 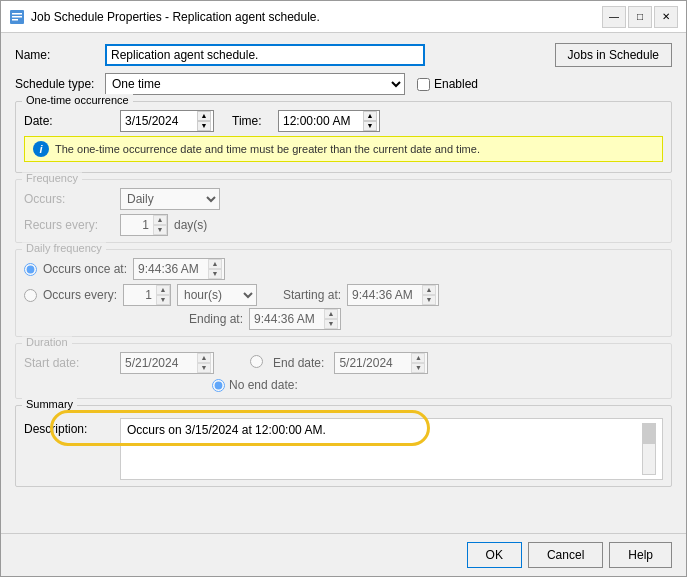 What do you see at coordinates (429, 295) in the screenshot?
I see `starting-at-spin: ▲ ▼` at bounding box center [429, 295].